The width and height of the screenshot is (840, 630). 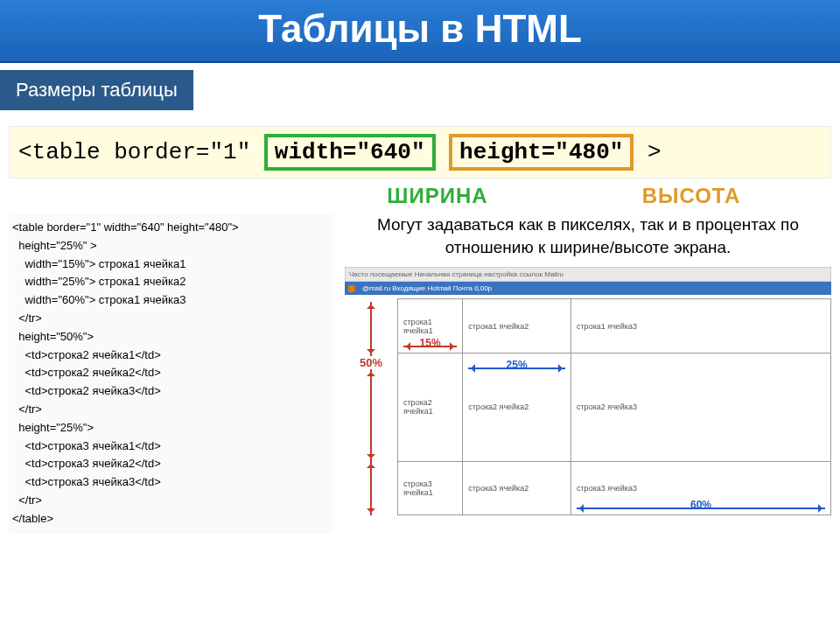 What do you see at coordinates (171, 228) in the screenshot?
I see `code-line: <table border="1" width="640" height="48…` at bounding box center [171, 228].